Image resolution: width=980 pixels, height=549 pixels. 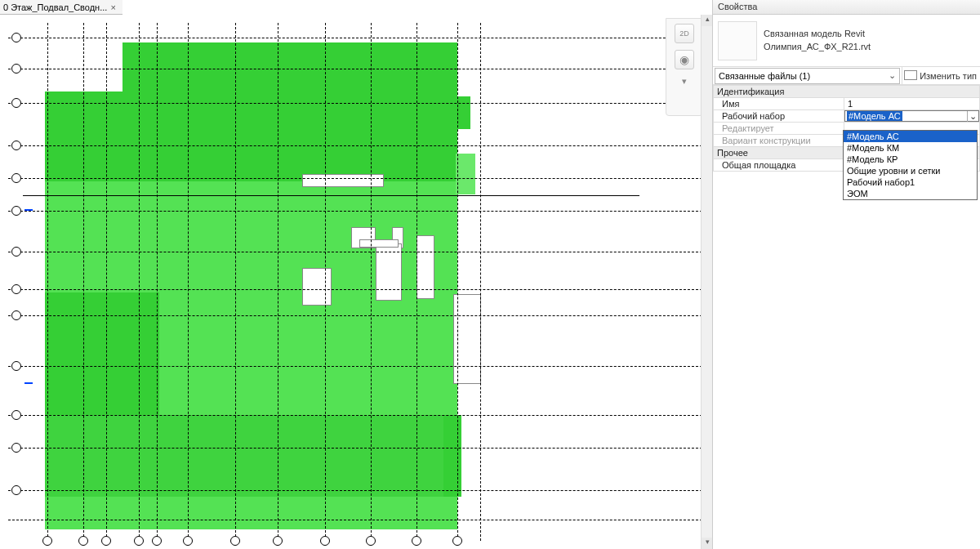 I want to click on dropdown-option: Рабочий набор1, so click(x=910, y=182).